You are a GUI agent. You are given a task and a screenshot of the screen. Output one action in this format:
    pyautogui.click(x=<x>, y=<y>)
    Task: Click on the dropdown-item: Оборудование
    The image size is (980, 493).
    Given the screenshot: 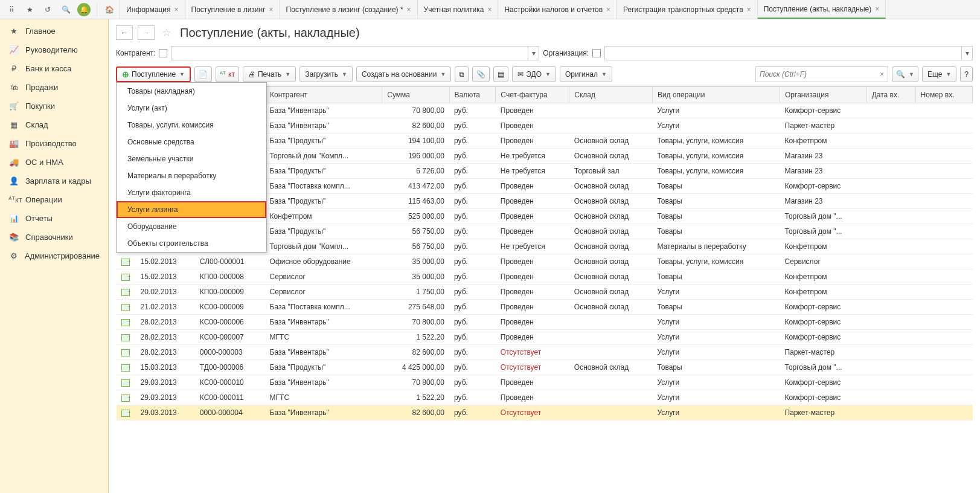 What is the action you would take?
    pyautogui.click(x=191, y=227)
    